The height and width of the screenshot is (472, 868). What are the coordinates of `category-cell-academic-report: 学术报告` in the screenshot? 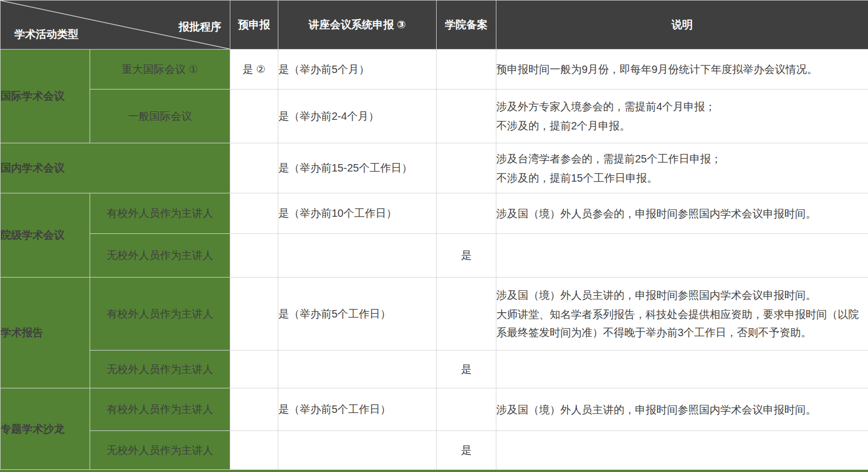 It's located at (45, 333).